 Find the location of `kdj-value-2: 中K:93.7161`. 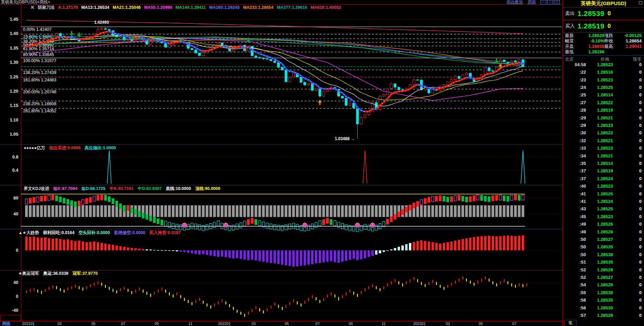

kdj-value-2: 中K:93.7161 is located at coordinates (121, 189).